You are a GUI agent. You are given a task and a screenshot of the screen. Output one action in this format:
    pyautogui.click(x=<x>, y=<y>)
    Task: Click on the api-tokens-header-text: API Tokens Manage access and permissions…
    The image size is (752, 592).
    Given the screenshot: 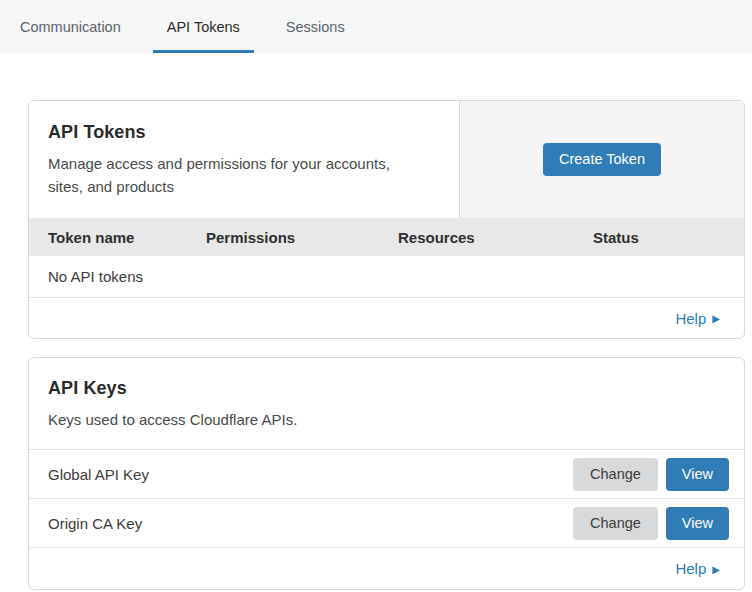 What is the action you would take?
    pyautogui.click(x=244, y=160)
    